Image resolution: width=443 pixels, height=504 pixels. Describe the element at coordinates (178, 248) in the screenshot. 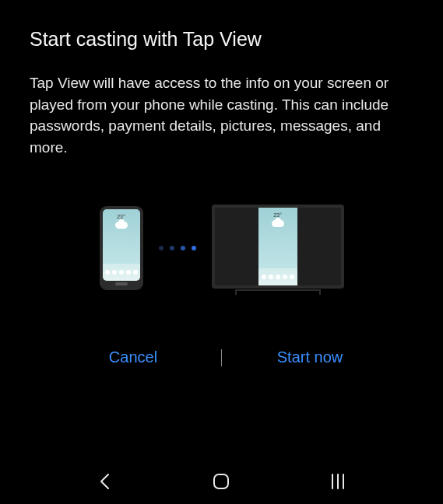

I see `connection-dots-icon` at that location.